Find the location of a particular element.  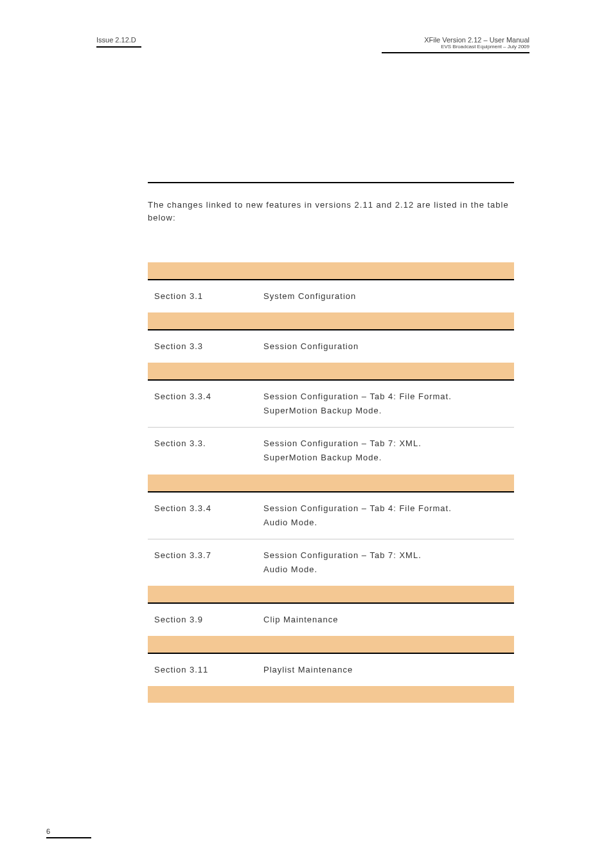

section-cell: Section 3.3.7 is located at coordinates (209, 563).